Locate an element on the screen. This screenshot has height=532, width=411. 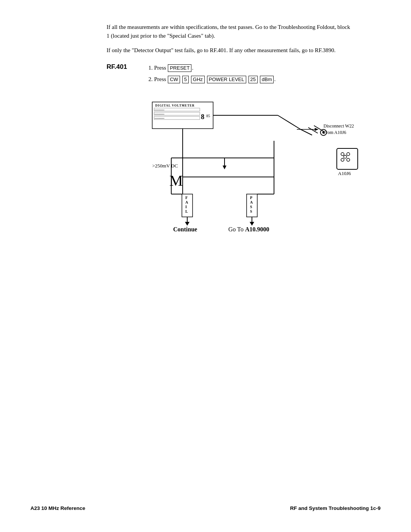
svg-text: Go To A10.9000 is located at coordinates (249, 229).